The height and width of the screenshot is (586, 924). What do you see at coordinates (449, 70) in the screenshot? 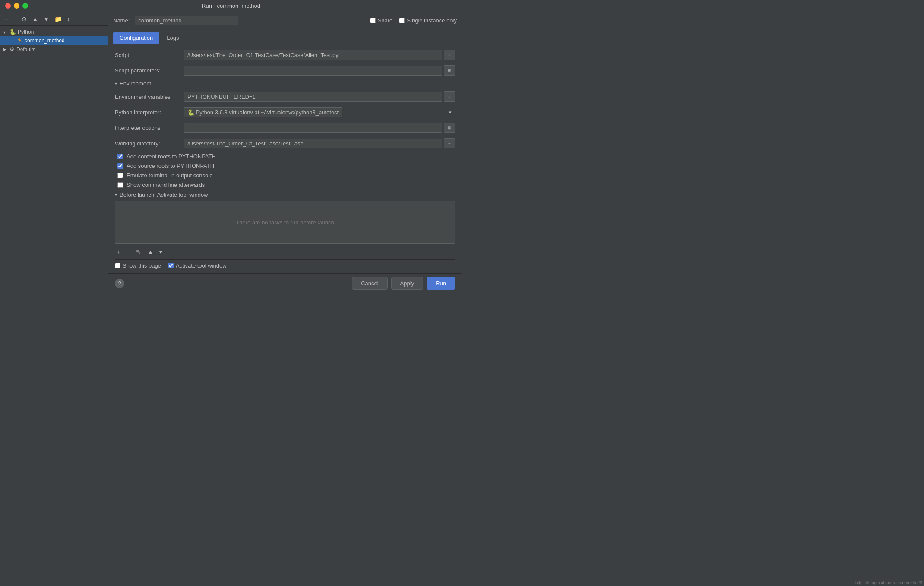
I see `script-params-browse-button: ⊞` at bounding box center [449, 70].